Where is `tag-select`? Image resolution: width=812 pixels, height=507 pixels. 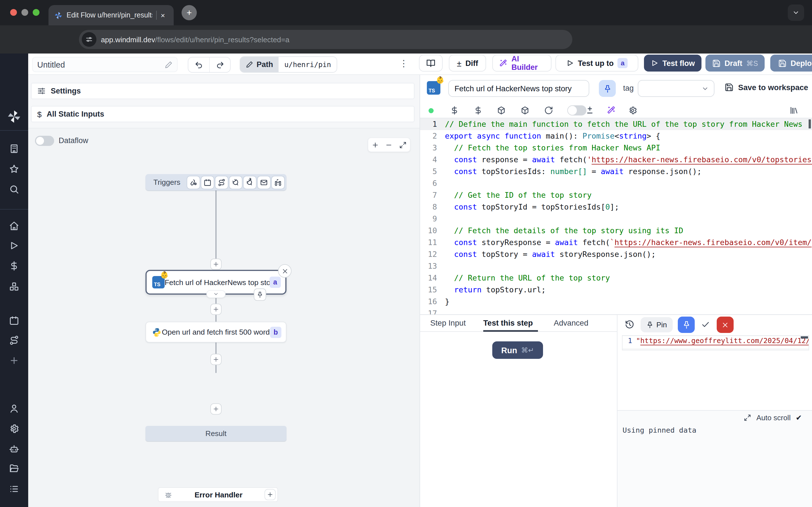
tag-select is located at coordinates (676, 89).